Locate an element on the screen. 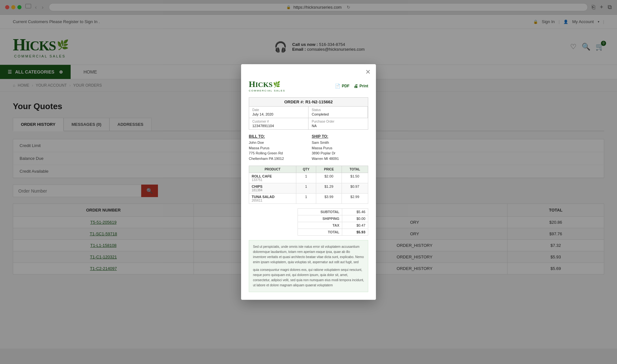 The width and height of the screenshot is (617, 364). modal-actions: 📄 PDF 🖨 Print is located at coordinates (352, 86).